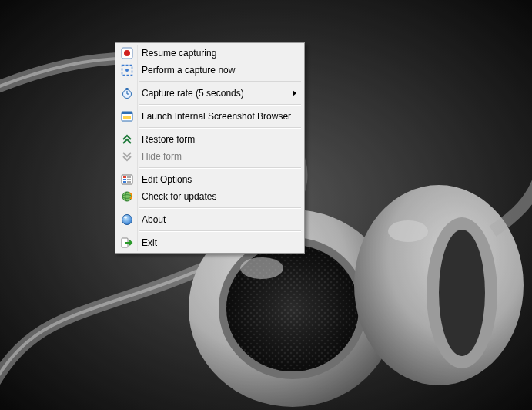 The image size is (532, 410). What do you see at coordinates (127, 156) in the screenshot?
I see `double-chevron-down-icon` at bounding box center [127, 156].